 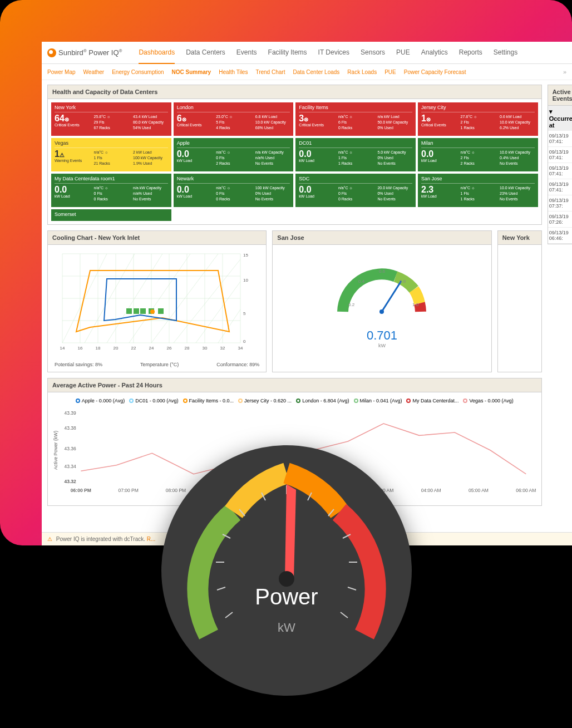 What do you see at coordinates (50, 539) in the screenshot?
I see `warning-icon: ⚠` at bounding box center [50, 539].